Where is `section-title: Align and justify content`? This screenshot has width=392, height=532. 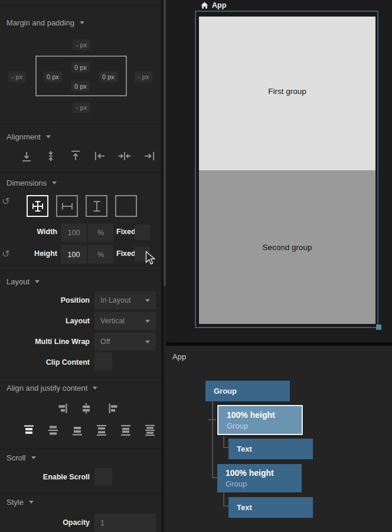 section-title: Align and justify content is located at coordinates (47, 388).